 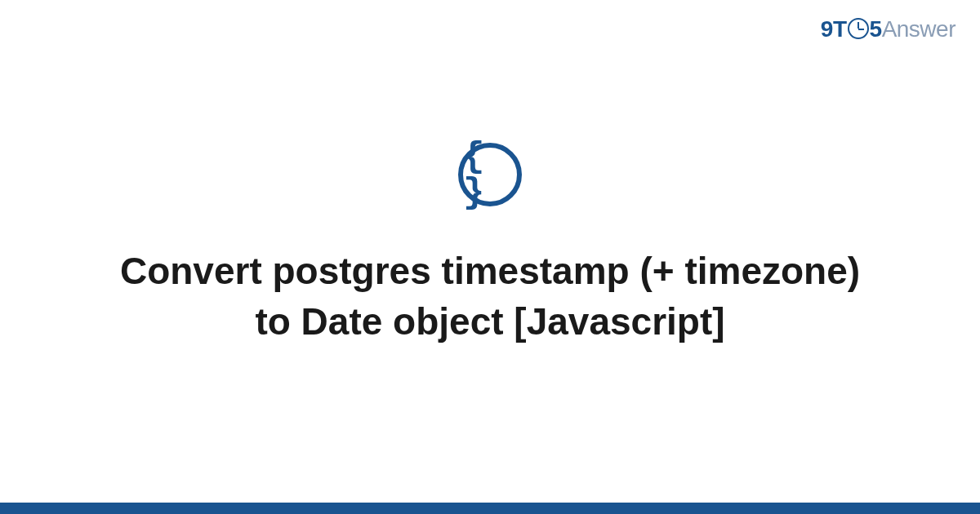 What do you see at coordinates (490, 175) in the screenshot?
I see `category-badge: { }` at bounding box center [490, 175].